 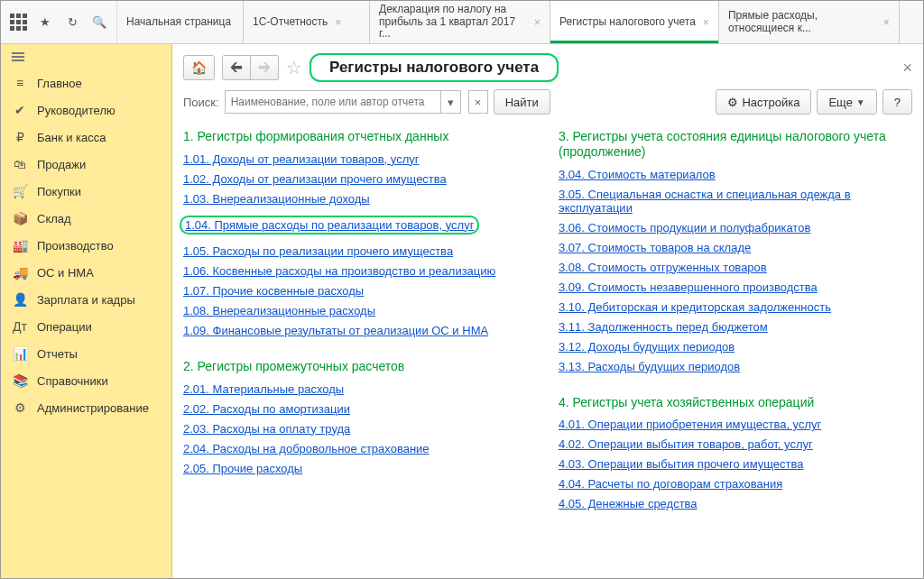 What do you see at coordinates (20, 245) in the screenshot?
I see `sidebar-item-icon: 🏭` at bounding box center [20, 245].